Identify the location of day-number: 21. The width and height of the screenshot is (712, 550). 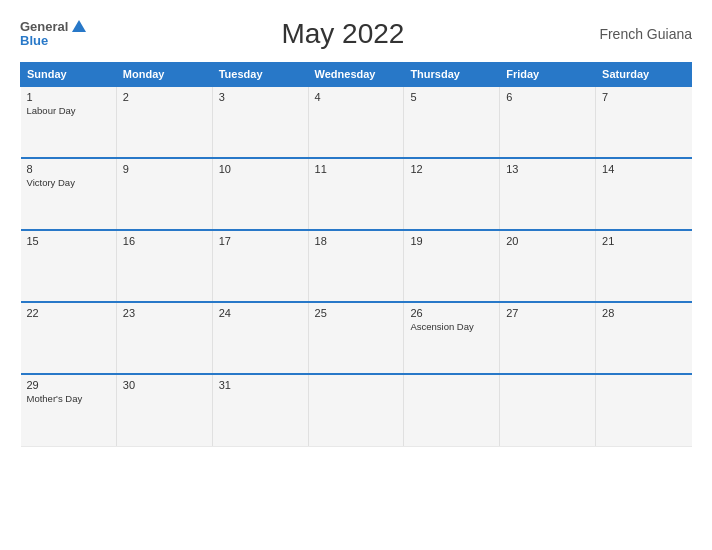
(644, 241).